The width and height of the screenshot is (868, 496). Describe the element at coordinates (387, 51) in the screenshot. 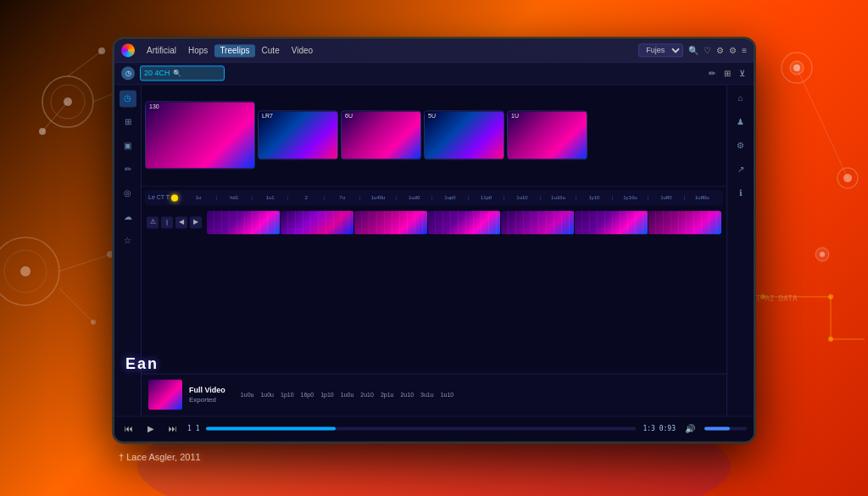

I see `title-nav: Artificial Hops Treelips Cute Video` at that location.